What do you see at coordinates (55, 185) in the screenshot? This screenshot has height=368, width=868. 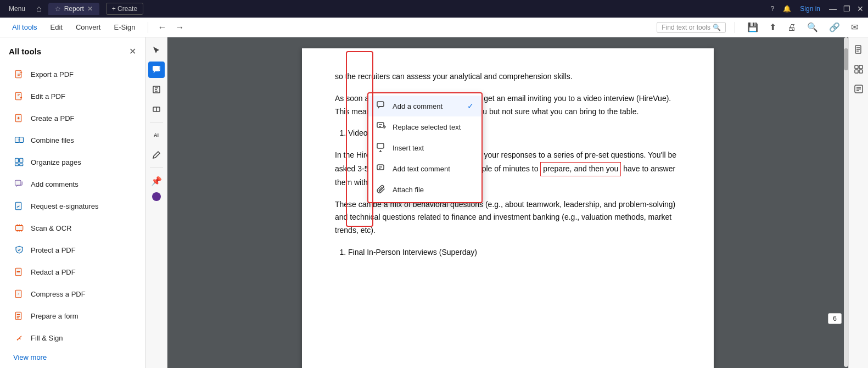 I see `sidebar-item-label-add-comments: Add comments` at bounding box center [55, 185].